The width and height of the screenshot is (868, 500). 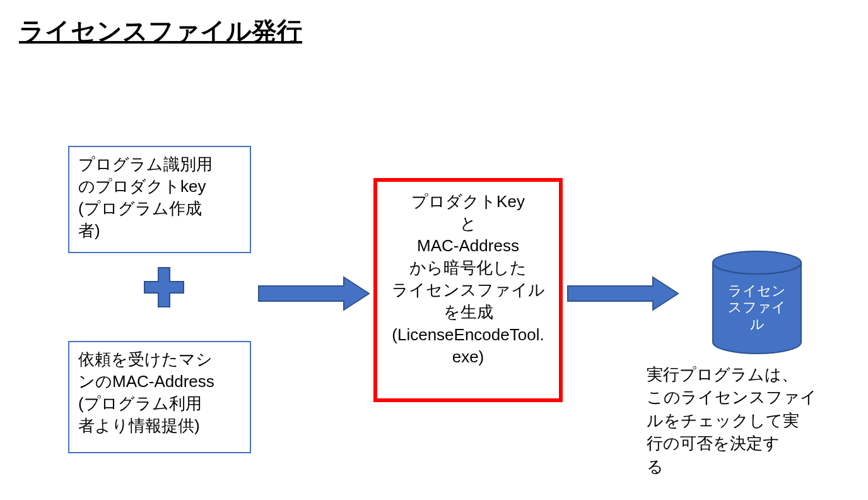 What do you see at coordinates (741, 443) in the screenshot?
I see `text-line: 行の可否を決定す` at bounding box center [741, 443].